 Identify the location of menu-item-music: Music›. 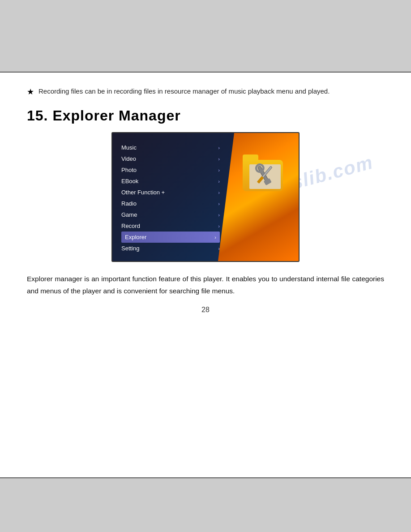
(171, 148).